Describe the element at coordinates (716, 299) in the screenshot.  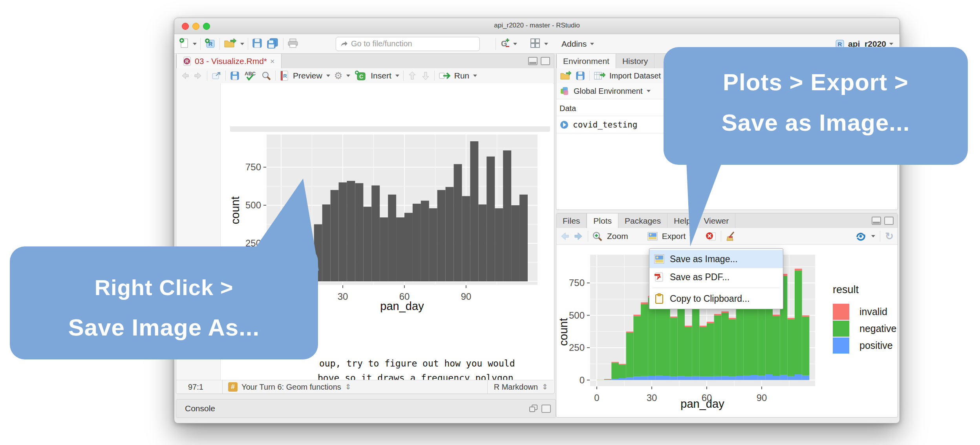
I see `menu-item-copy-to-clipboard: Copy to Clipboard...` at that location.